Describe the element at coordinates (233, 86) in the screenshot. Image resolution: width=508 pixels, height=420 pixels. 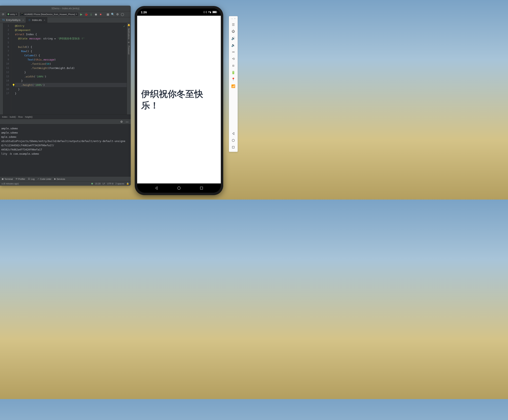
I see `wifi-icon: 📶` at that location.